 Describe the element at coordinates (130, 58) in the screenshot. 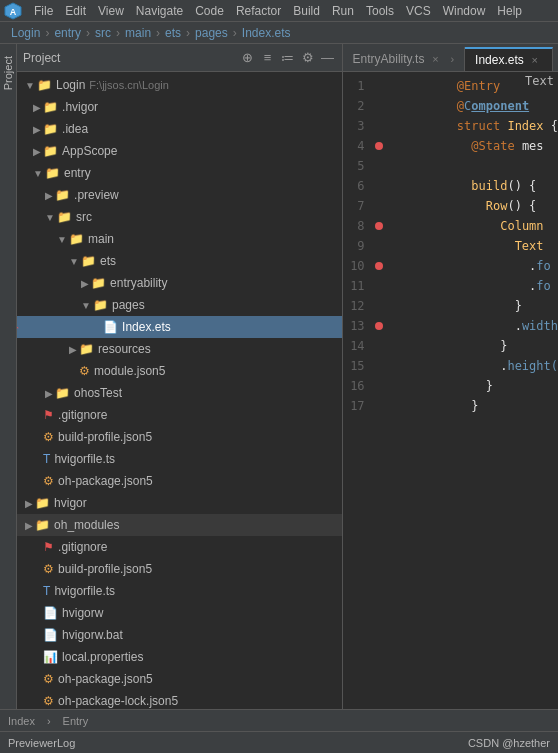

I see `project-panel-title: Project` at that location.